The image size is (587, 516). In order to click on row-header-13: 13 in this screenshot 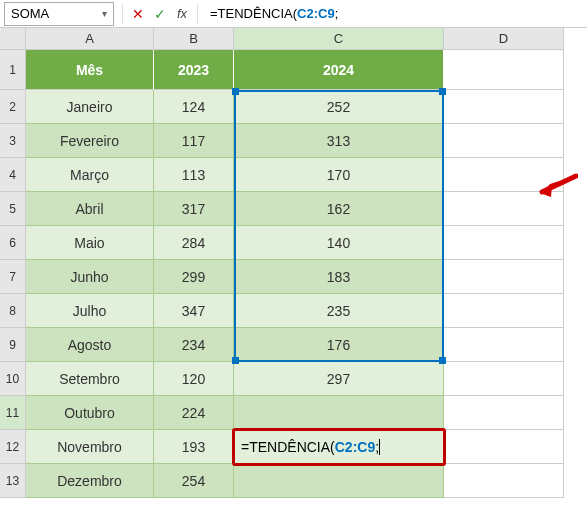, I will do `click(13, 481)`.